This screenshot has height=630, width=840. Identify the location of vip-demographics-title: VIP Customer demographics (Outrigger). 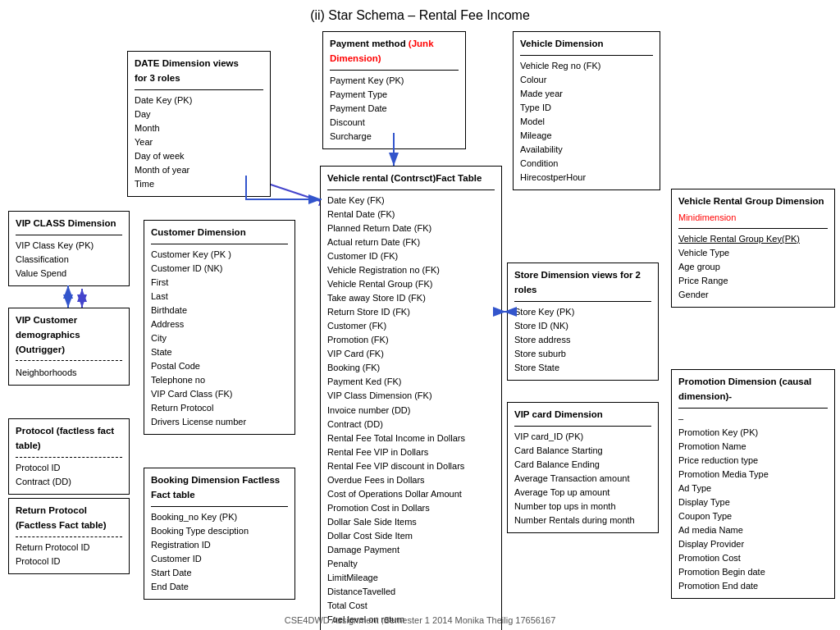
(69, 335).